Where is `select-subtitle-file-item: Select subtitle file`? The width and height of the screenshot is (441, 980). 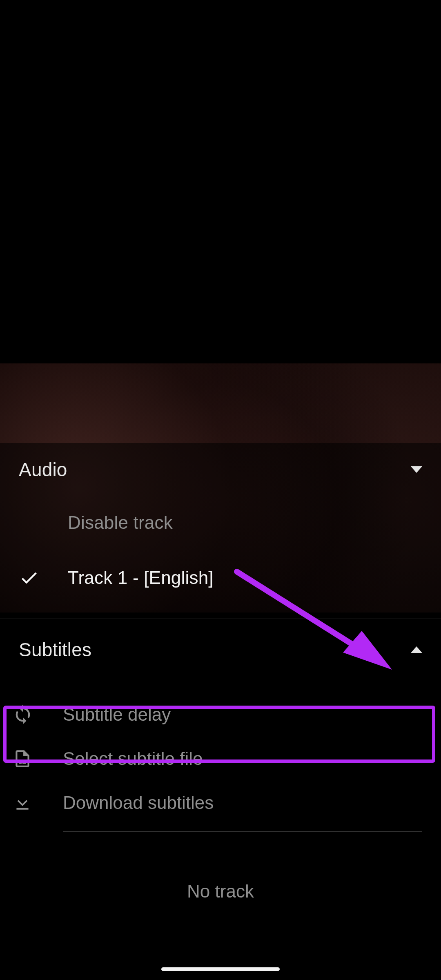 select-subtitle-file-item: Select subtitle file is located at coordinates (220, 759).